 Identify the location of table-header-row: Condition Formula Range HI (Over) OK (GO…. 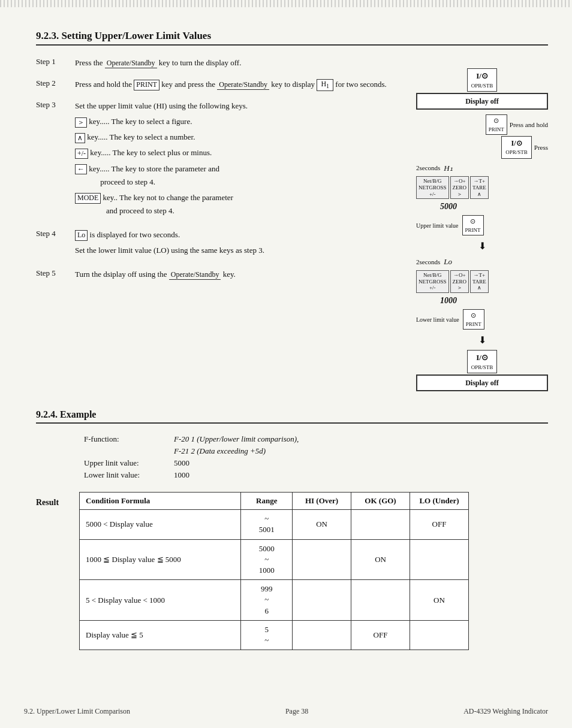
(275, 501).